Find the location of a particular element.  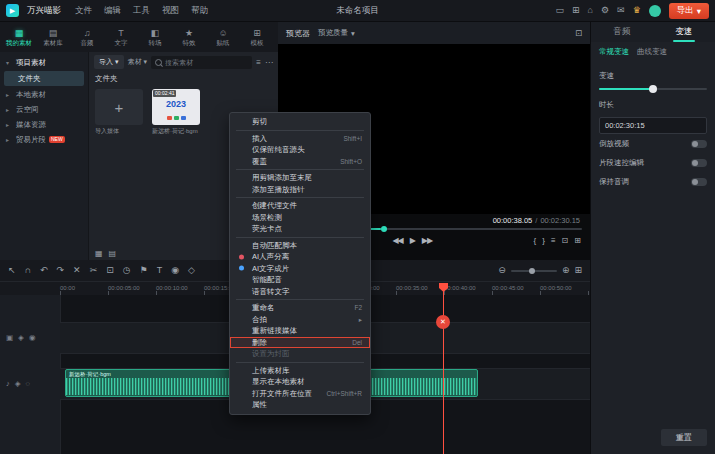

reset-button: 重置 is located at coordinates (684, 438).